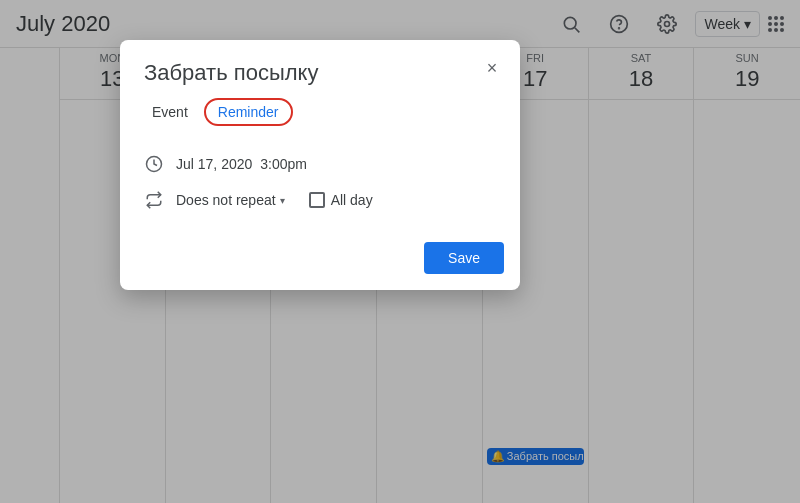 This screenshot has width=800, height=503. What do you see at coordinates (317, 200) in the screenshot?
I see `all-day-checkbox` at bounding box center [317, 200].